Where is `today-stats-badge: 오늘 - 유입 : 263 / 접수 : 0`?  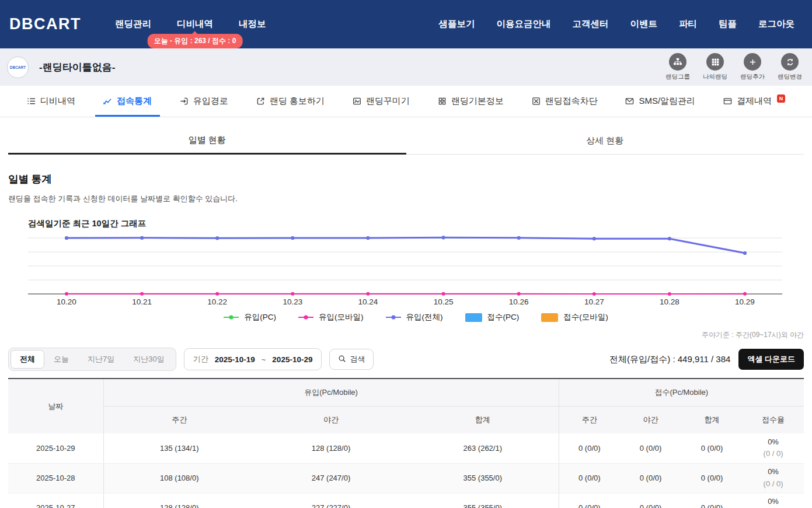 today-stats-badge: 오늘 - 유입 : 263 / 접수 : 0 is located at coordinates (195, 41).